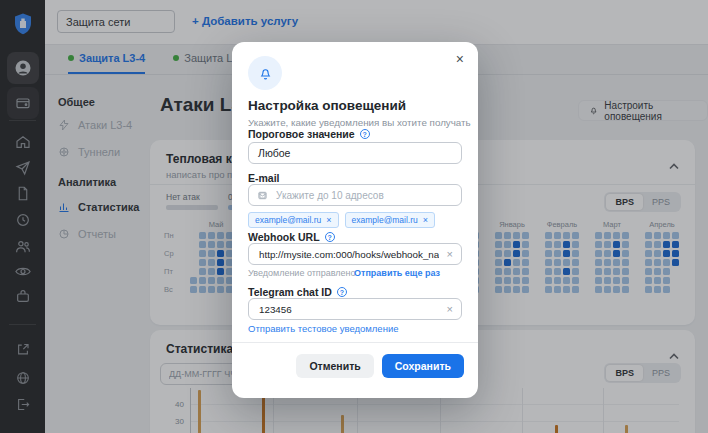 Image resolution: width=708 pixels, height=433 pixels. What do you see at coordinates (309, 134) in the screenshot?
I see `threshold-label: Пороговое значение ?` at bounding box center [309, 134].